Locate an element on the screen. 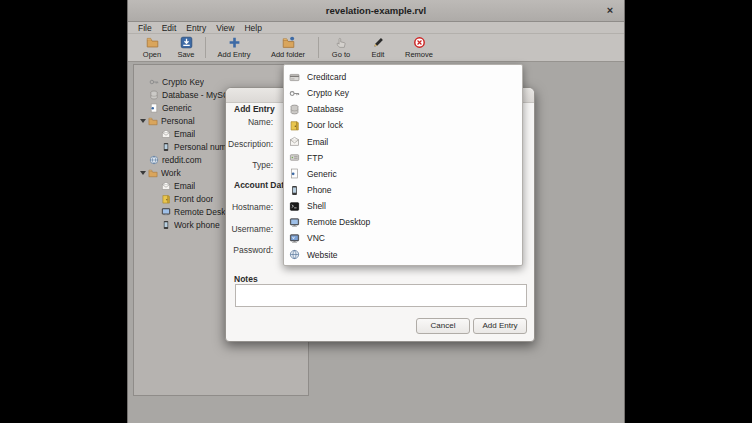 The width and height of the screenshot is (752, 423). type-menu-item-label: Shell is located at coordinates (316, 206).